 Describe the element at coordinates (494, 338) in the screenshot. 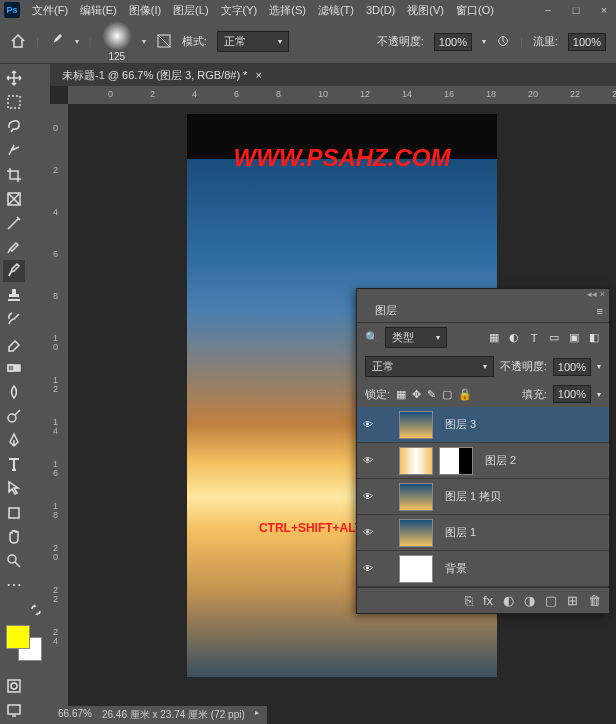

I see `filter-pixel-icon: ▦` at that location.